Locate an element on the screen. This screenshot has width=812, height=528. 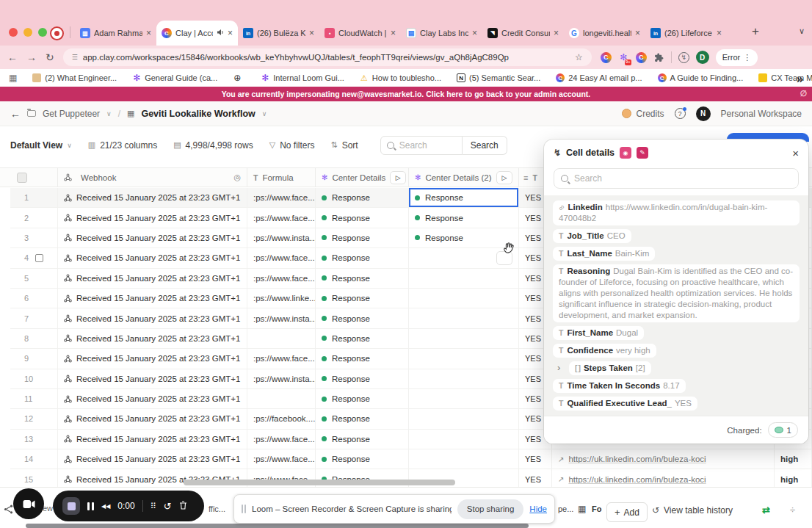
branch-share-icon is located at coordinates (9, 510).